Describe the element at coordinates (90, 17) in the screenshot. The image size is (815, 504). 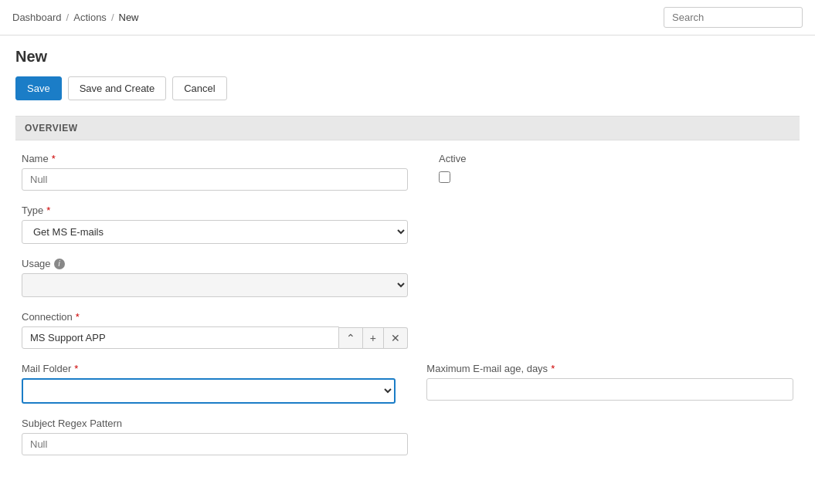
I see `breadcrumb-actions: Actions` at that location.